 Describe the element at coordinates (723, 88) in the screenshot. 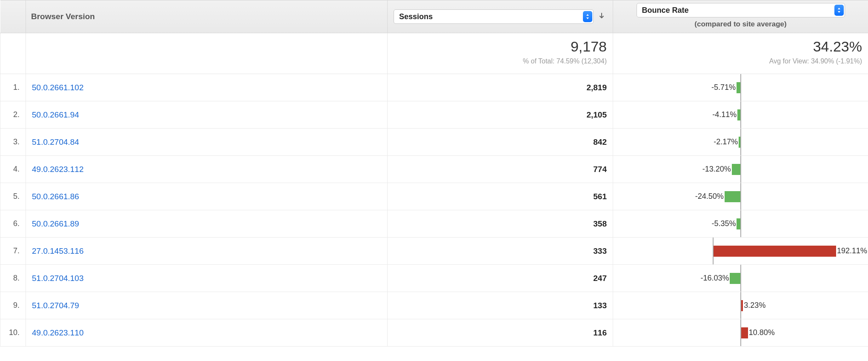

I see `delta-label: -5.71%` at that location.